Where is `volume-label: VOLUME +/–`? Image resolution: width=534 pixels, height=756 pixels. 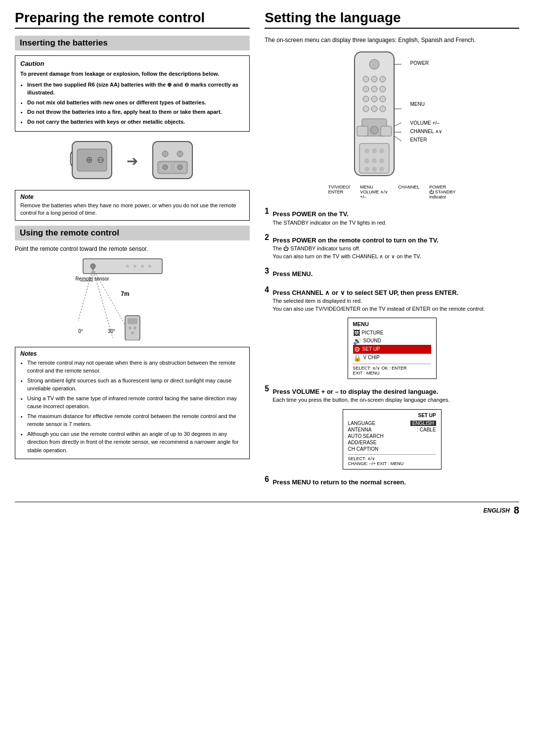 volume-label: VOLUME +/– is located at coordinates (426, 123).